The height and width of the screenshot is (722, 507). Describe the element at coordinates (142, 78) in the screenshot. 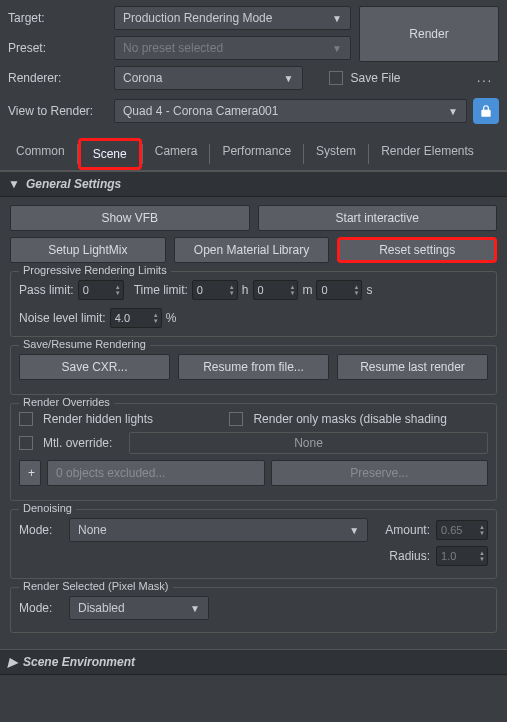

I see `renderer-value: Corona` at that location.